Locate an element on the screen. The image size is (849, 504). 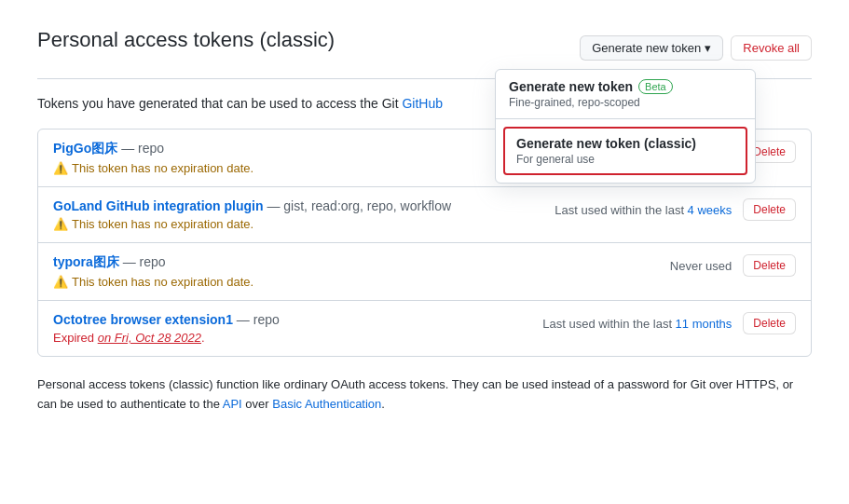
token-status: Last used within the last 4 weeks is located at coordinates (643, 211).